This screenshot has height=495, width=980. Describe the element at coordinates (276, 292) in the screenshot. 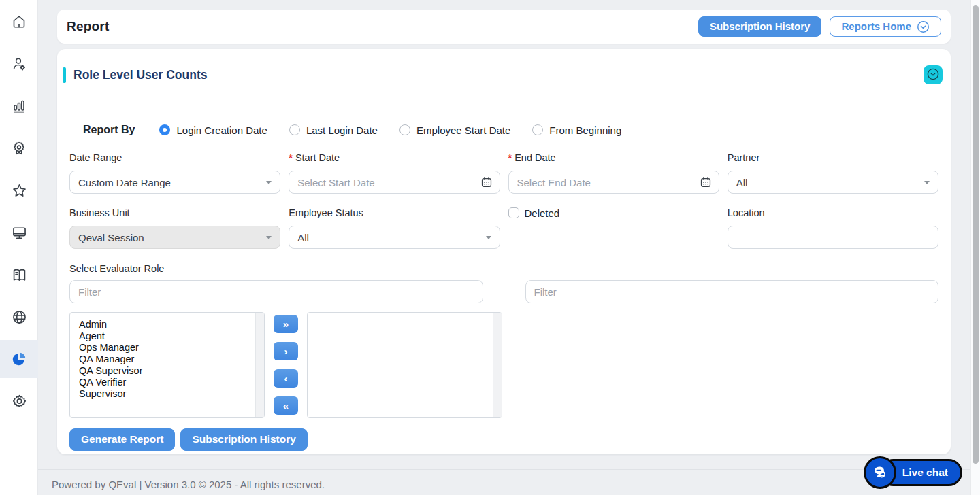

I see `available-roles-filter-input` at that location.